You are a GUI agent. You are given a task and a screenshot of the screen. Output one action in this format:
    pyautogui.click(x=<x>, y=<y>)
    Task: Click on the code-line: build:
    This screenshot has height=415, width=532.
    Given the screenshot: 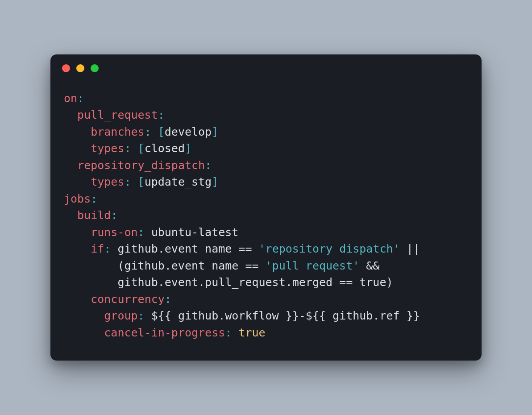 What is the action you would take?
    pyautogui.click(x=266, y=216)
    